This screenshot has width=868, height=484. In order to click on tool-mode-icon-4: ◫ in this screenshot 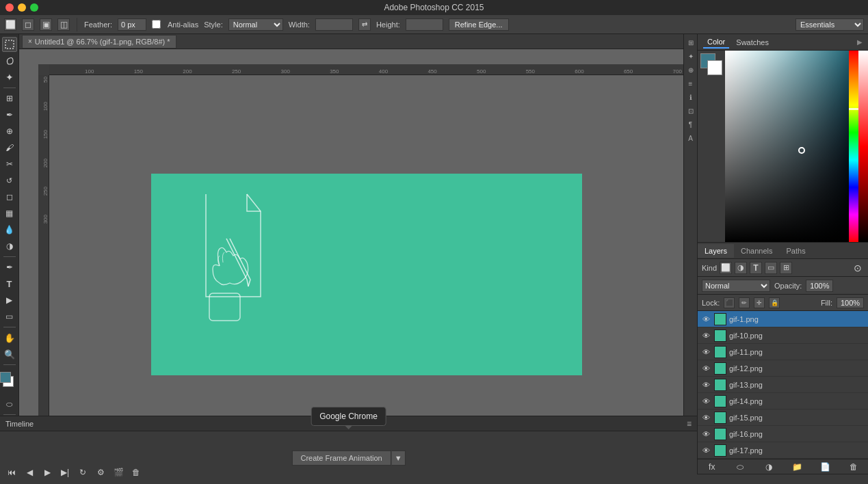, I will do `click(64, 25)`.